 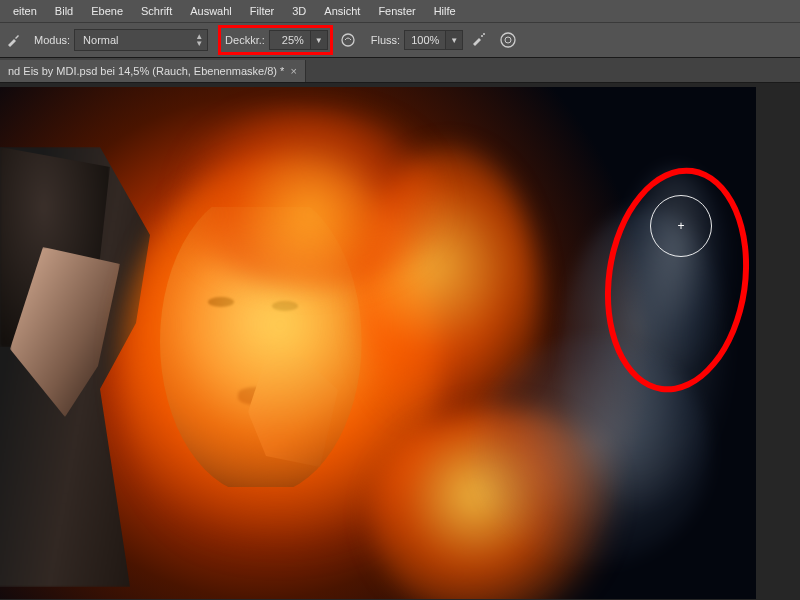 What do you see at coordinates (508, 40) in the screenshot?
I see `pressure-size-icon` at bounding box center [508, 40].